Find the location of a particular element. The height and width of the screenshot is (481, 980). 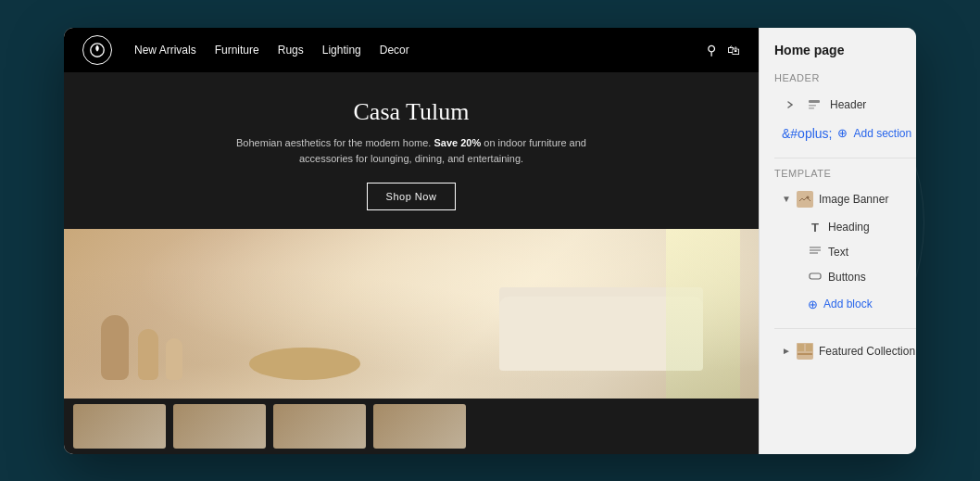

buttons-icon is located at coordinates (815, 277).